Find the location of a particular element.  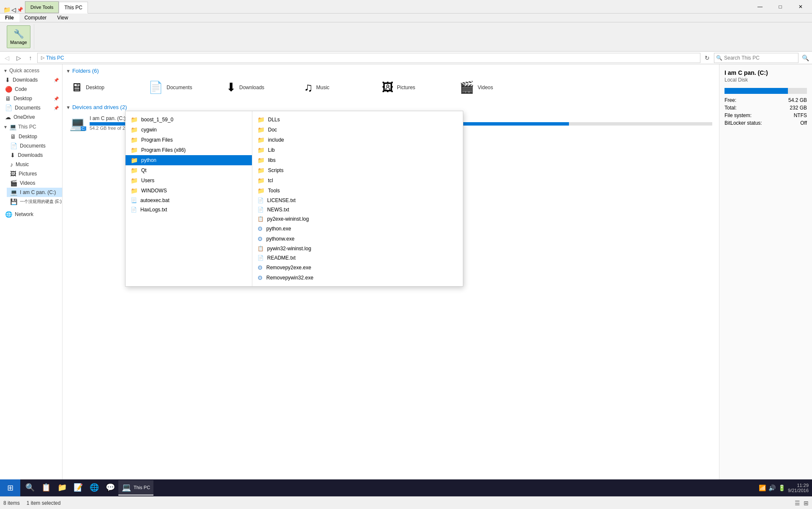

dropdown-item-pywin32-log: 📋 pywin32-wininst.log is located at coordinates (358, 249).